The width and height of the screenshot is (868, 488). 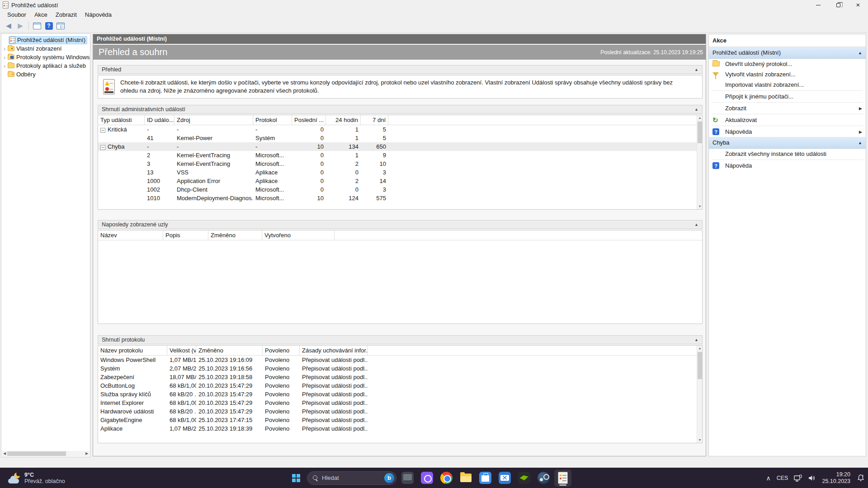 I want to click on table-row: 41Kernel-PowerSystém015, so click(x=400, y=138).